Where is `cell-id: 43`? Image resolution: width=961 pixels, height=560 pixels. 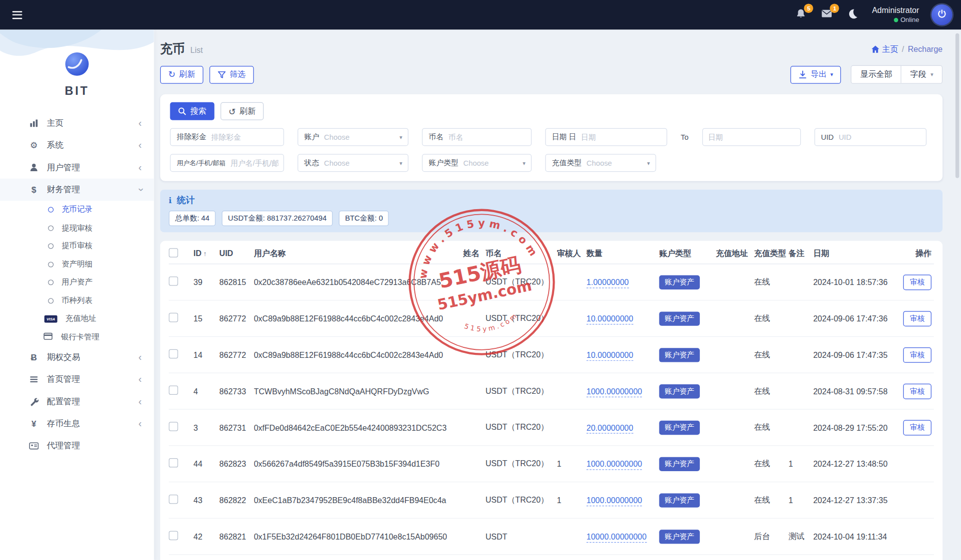
cell-id: 43 is located at coordinates (206, 500).